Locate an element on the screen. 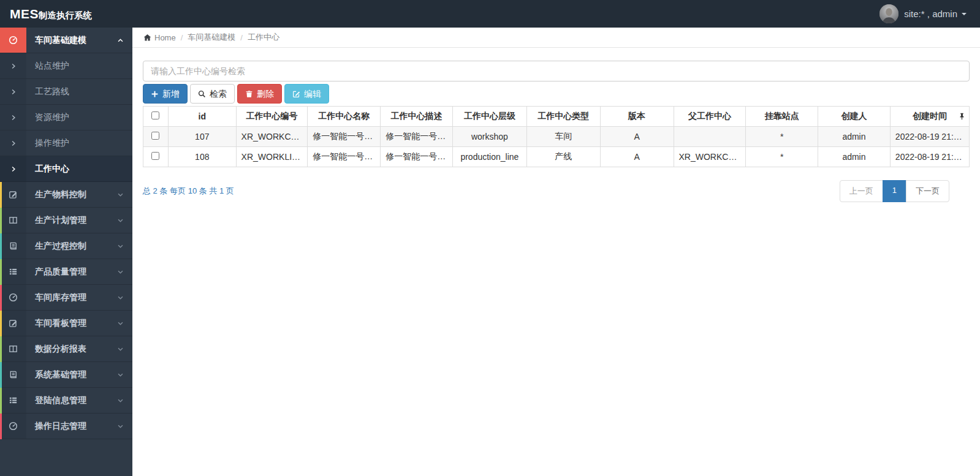 The height and width of the screenshot is (476, 980). search-button: 检索 is located at coordinates (212, 94).